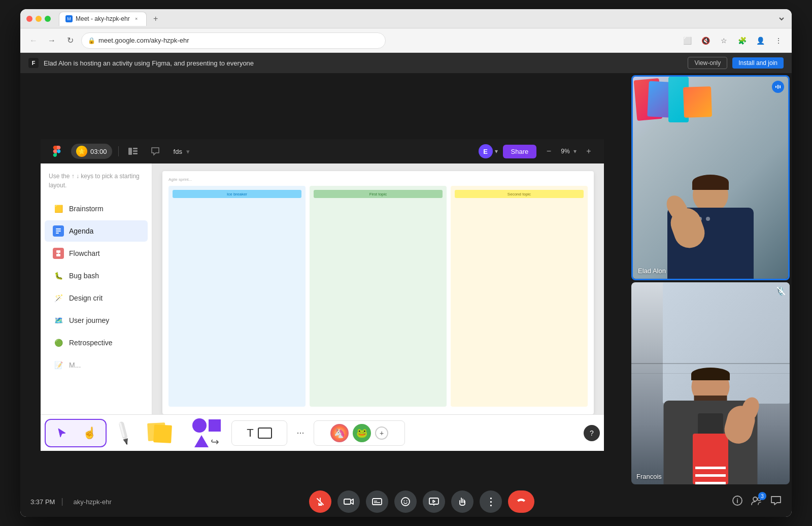  Describe the element at coordinates (62, 433) in the screenshot. I see `cursor-icon` at that location.